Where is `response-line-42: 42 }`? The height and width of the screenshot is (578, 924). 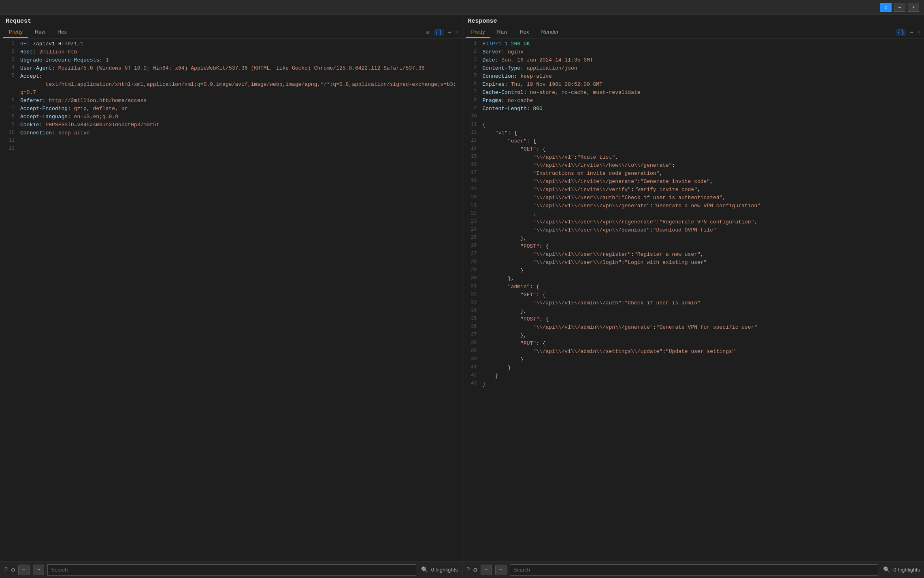
response-line-42: 42 } is located at coordinates (693, 376).